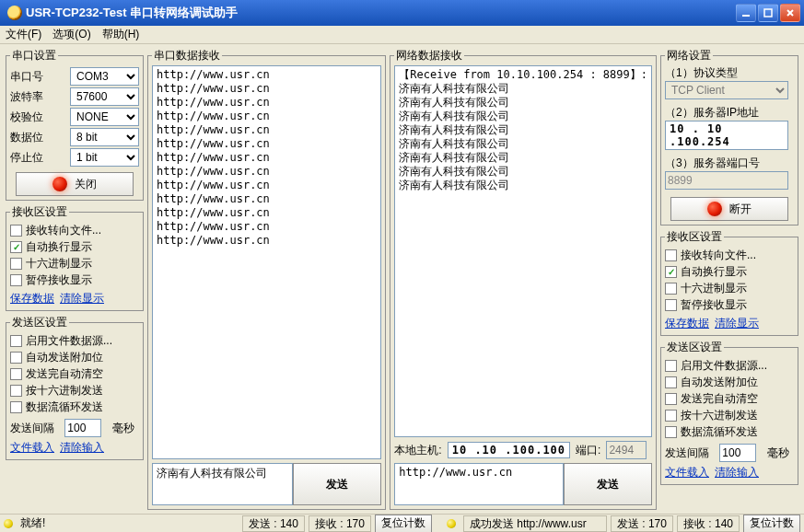  Describe the element at coordinates (83, 428) in the screenshot. I see `input-send-interval` at that location.